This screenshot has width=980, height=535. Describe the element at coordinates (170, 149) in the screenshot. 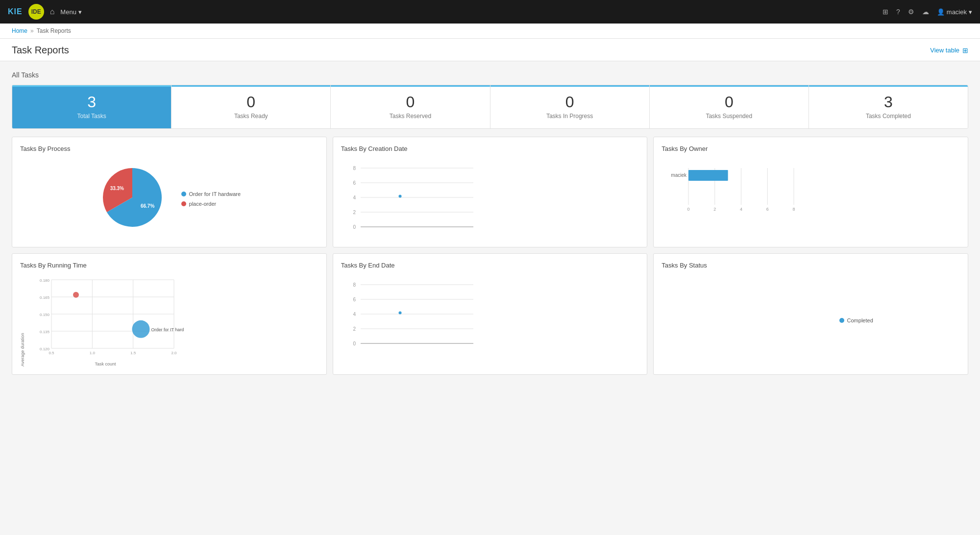

I see `chart-title-by_process: Tasks By Process` at that location.